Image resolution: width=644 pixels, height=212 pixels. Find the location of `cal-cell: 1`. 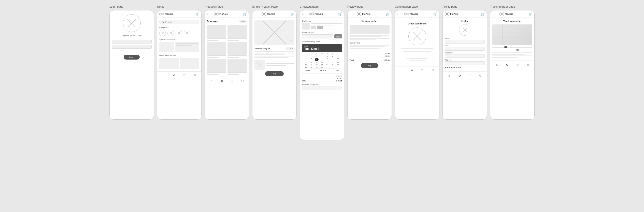

cal-cell: 1 is located at coordinates (317, 56).